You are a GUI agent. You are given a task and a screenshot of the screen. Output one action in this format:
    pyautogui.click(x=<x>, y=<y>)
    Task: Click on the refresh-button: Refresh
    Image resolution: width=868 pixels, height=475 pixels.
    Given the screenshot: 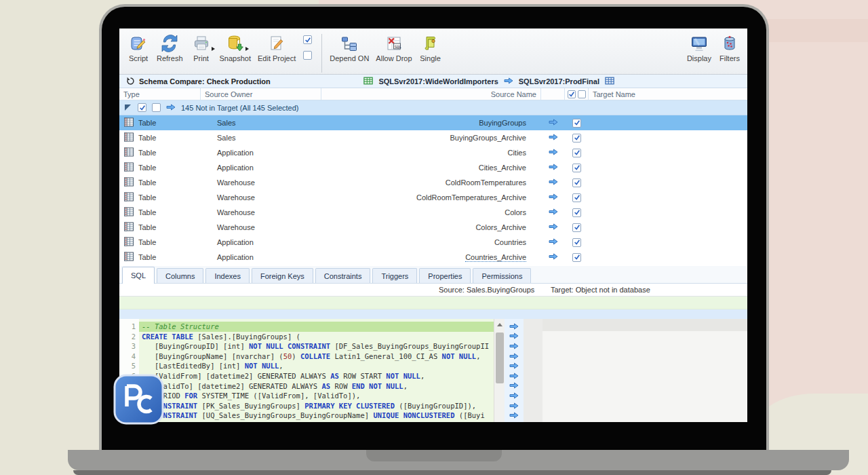 What is the action you would take?
    pyautogui.click(x=170, y=48)
    